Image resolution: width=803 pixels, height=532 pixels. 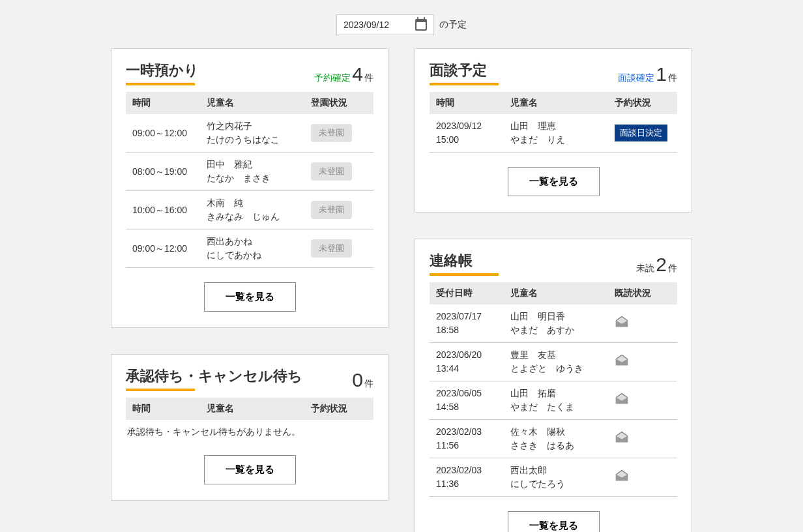 I want to click on card-title: 承認待ち・キャンセル待ち, so click(x=214, y=378).